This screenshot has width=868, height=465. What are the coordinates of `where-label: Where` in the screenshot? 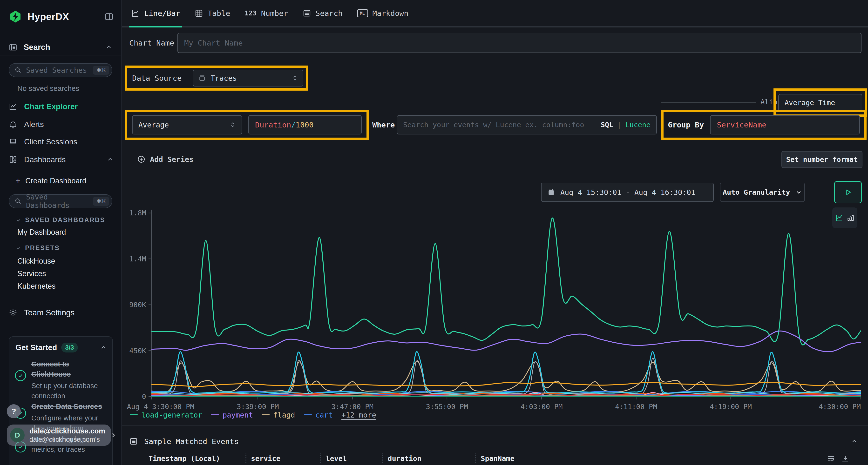 It's located at (383, 125).